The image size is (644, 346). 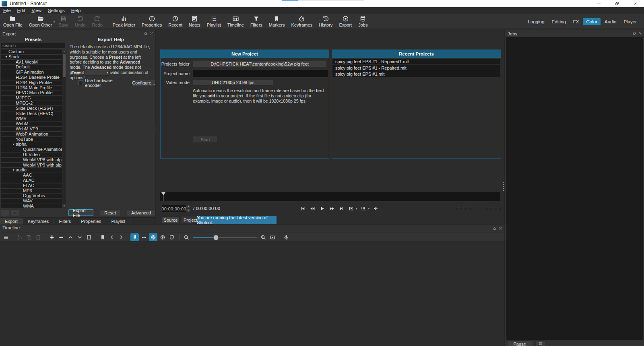 What do you see at coordinates (330, 197) in the screenshot?
I see `player-scrubber` at bounding box center [330, 197].